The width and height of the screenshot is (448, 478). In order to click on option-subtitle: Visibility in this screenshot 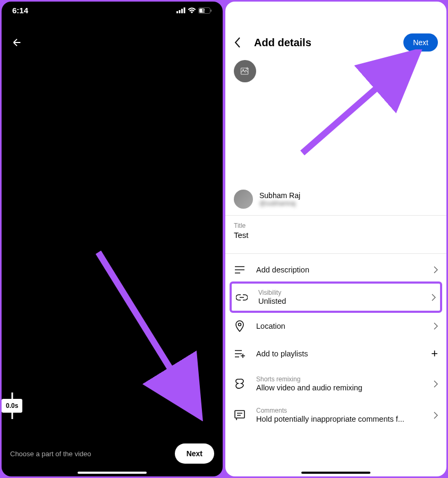, I will do `click(340, 293)`.